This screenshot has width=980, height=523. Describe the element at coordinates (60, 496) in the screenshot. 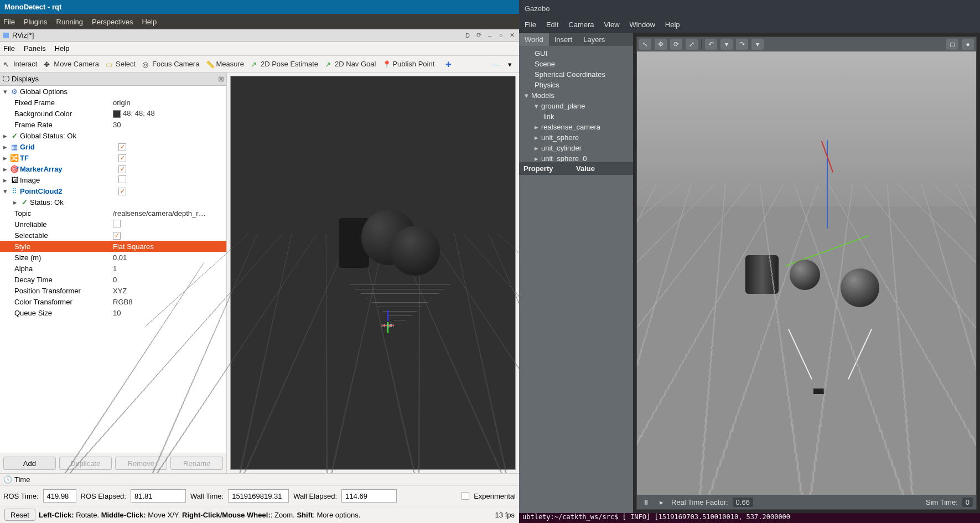

I see `ros-time-field` at that location.